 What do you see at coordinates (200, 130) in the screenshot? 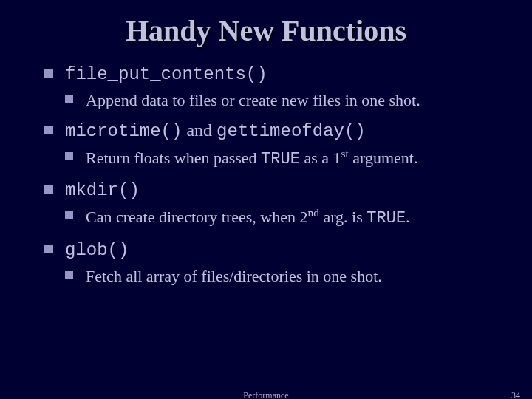
I see `conj-text: and` at bounding box center [200, 130].